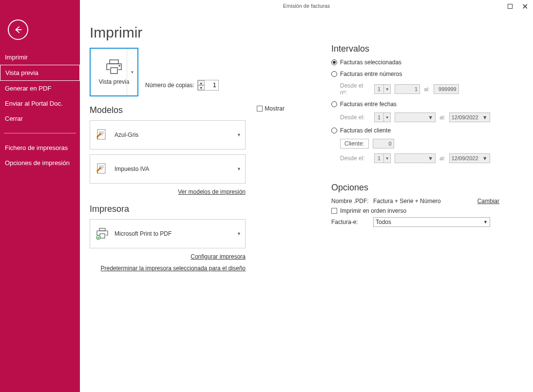  What do you see at coordinates (510, 6) in the screenshot?
I see `maximize-button` at bounding box center [510, 6].